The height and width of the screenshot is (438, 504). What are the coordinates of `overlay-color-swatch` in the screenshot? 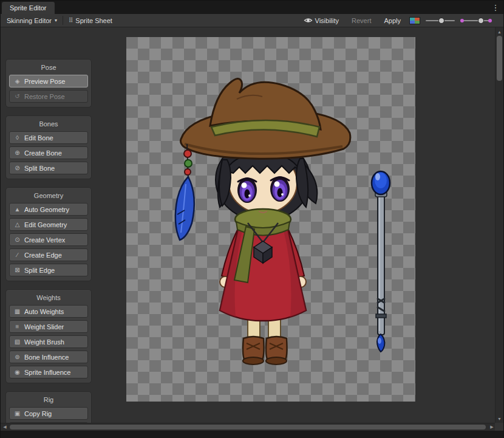 It's located at (415, 21).